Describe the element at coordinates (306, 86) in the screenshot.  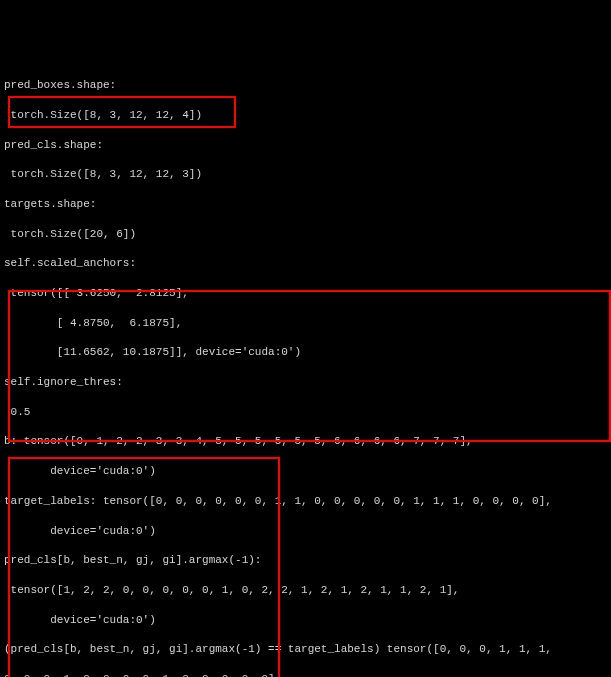
I see `output-line: pred_boxes.shape:` at that location.